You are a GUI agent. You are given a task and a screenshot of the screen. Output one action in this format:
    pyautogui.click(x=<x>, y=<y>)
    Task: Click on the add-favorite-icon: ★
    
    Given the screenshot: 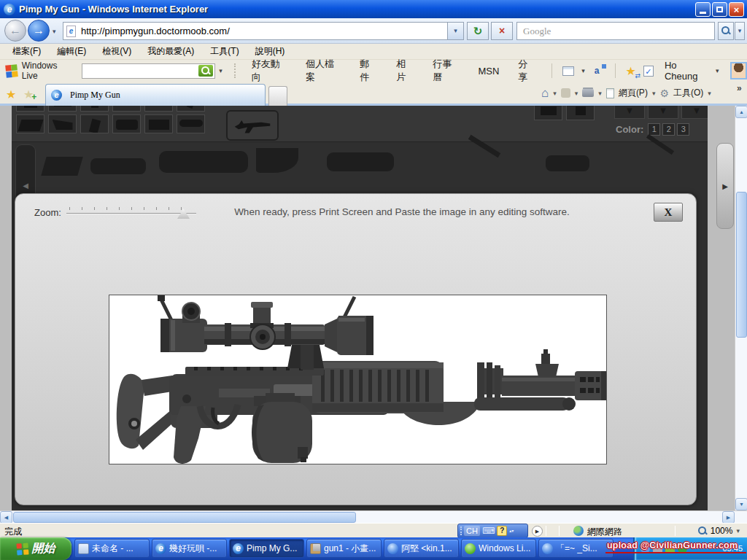 What is the action you would take?
    pyautogui.click(x=28, y=95)
    